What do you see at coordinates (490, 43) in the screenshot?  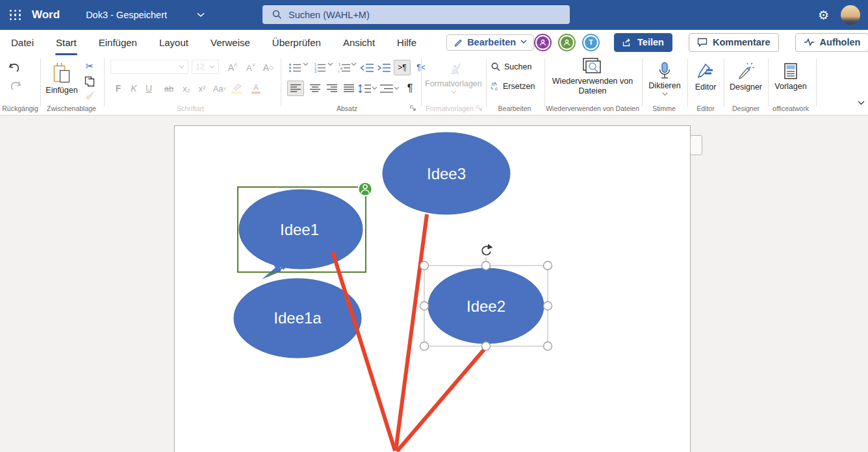 I see `editing-mode-dropdown: Bearbeiten` at bounding box center [490, 43].